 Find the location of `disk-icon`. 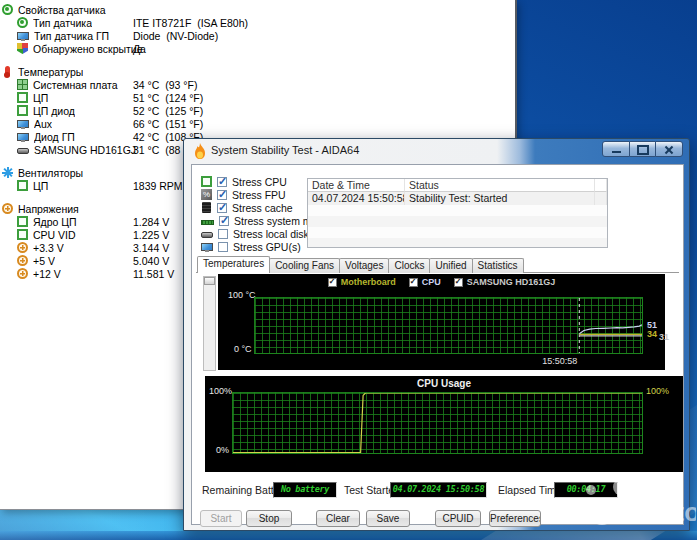

disk-icon is located at coordinates (207, 235).